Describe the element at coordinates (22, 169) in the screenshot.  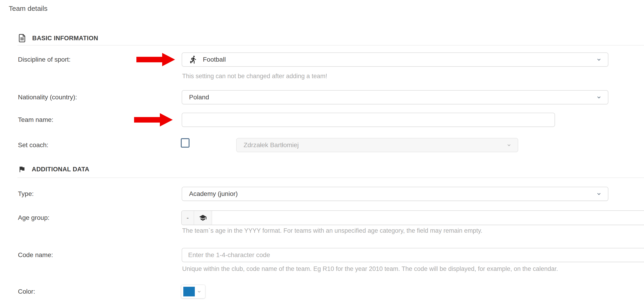
I see `flag-icon` at that location.